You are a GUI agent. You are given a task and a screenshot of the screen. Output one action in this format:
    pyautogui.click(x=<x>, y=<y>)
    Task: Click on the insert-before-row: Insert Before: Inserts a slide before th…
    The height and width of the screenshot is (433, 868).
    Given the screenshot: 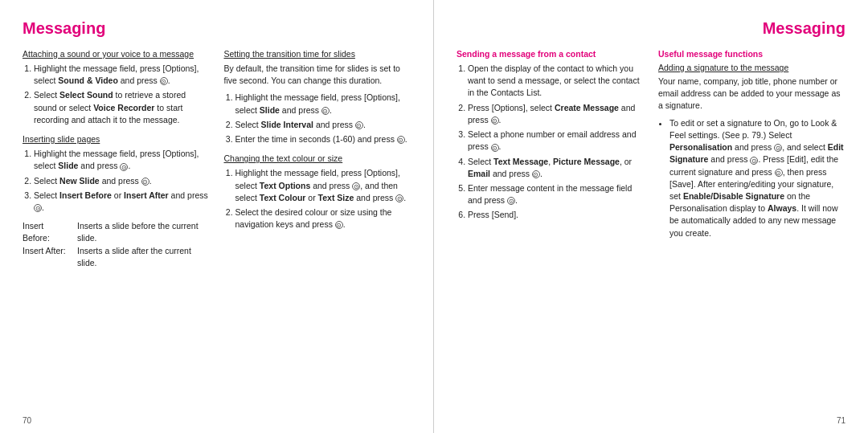 What is the action you would take?
    pyautogui.click(x=116, y=232)
    